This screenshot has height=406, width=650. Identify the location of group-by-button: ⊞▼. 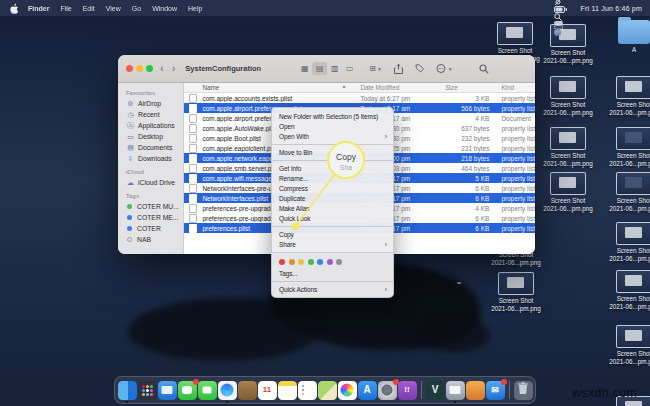
(376, 68).